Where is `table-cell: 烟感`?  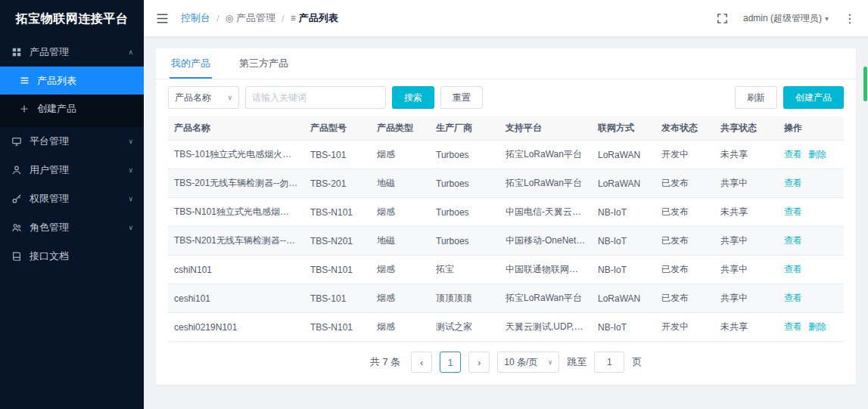
table-cell: 烟感 is located at coordinates (400, 299).